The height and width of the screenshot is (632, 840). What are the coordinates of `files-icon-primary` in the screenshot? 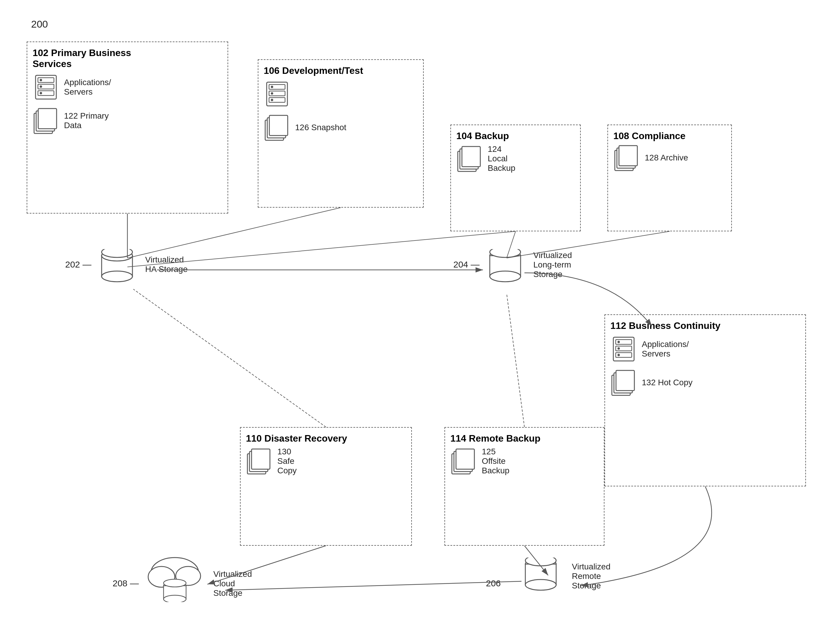 It's located at (46, 121).